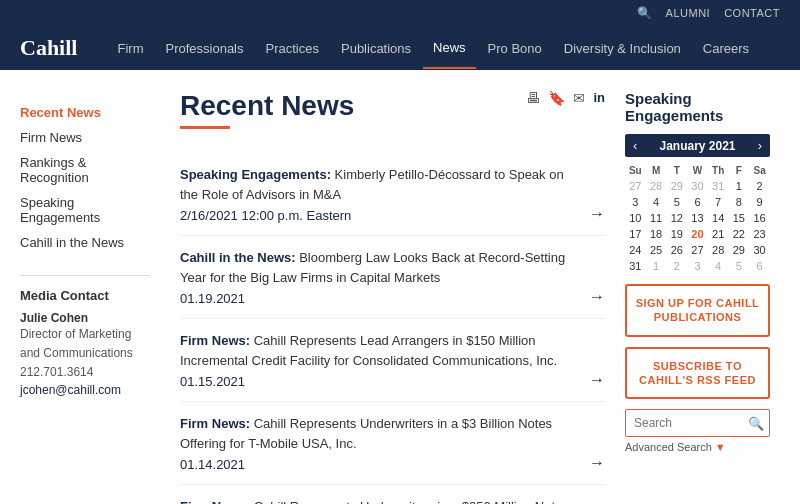 The width and height of the screenshot is (800, 504). Describe the element at coordinates (85, 390) in the screenshot. I see `contact-email: jcohen@cahill.com` at that location.